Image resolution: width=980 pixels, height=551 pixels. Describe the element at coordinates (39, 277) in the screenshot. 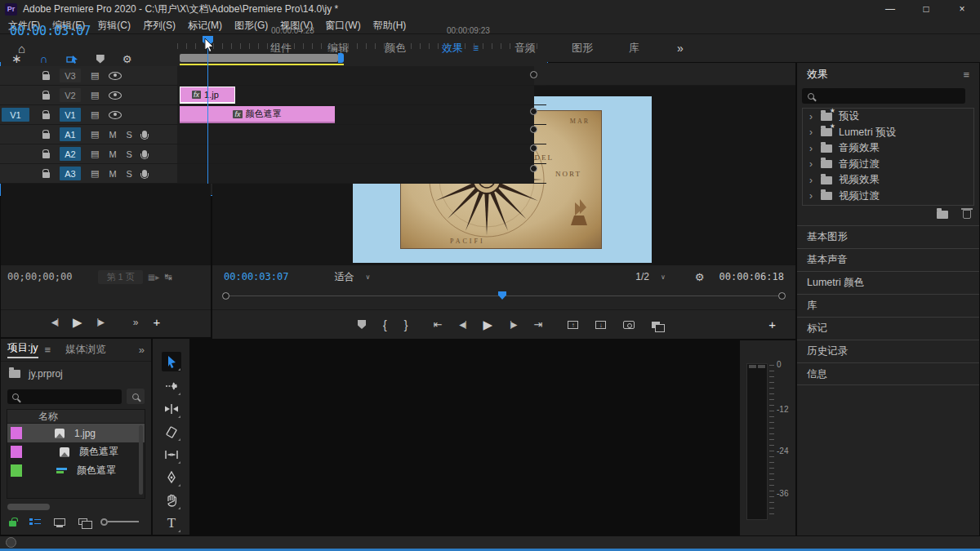

I see `source-timecode: 00;00;00;00` at that location.